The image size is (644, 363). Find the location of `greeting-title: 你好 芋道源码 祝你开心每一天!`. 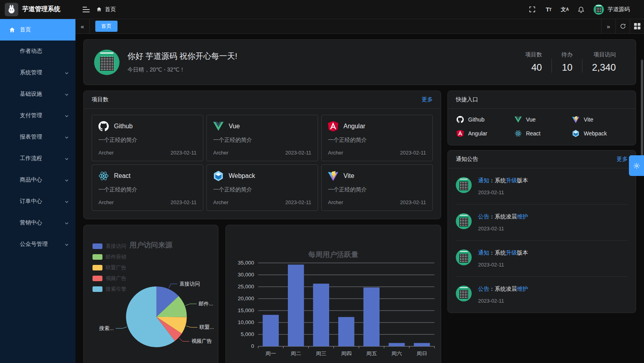

greeting-title: 你好 芋道源码 祝你开心每一天! is located at coordinates (183, 56).